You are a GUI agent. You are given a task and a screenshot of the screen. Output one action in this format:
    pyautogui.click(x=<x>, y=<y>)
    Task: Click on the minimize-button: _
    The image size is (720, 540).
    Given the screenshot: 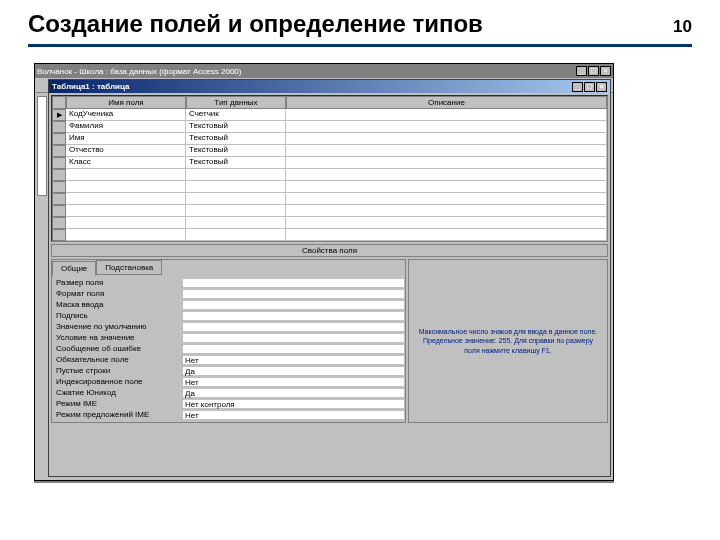 What is the action you would take?
    pyautogui.click(x=582, y=71)
    